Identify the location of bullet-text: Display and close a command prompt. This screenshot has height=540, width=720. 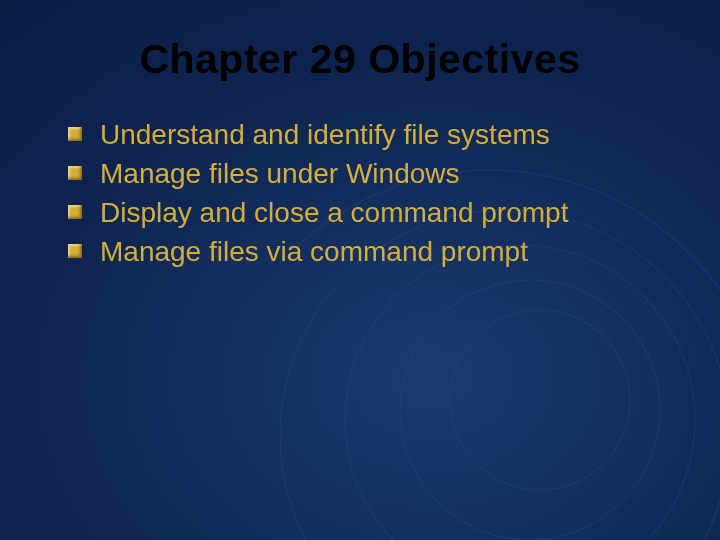
(334, 212).